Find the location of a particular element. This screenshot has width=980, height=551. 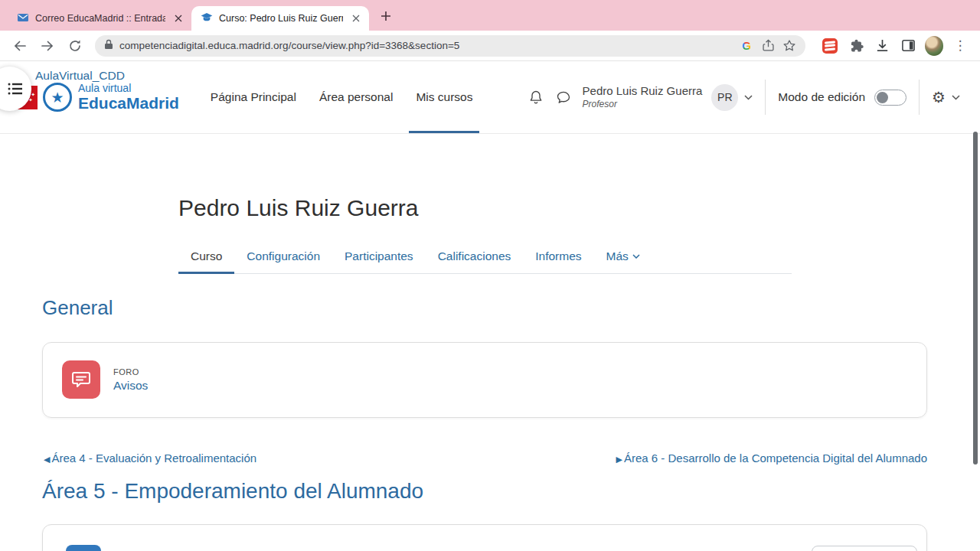

browser-profile-avatar is located at coordinates (934, 46).